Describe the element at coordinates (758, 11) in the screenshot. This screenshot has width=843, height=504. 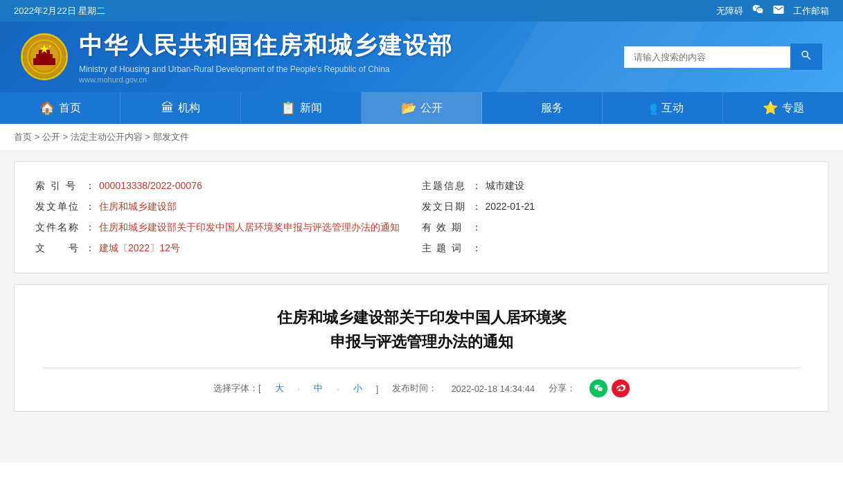
I see `wechat-icon` at that location.